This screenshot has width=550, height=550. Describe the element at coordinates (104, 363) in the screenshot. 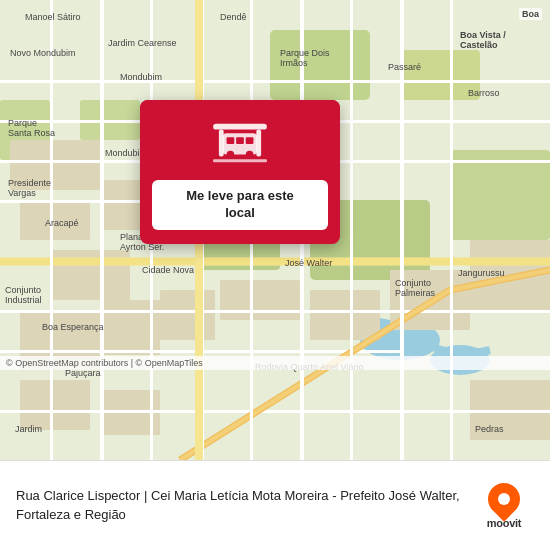

I see `attribution-text: © OpenStreetMap contributors | © OpenMap…` at that location.